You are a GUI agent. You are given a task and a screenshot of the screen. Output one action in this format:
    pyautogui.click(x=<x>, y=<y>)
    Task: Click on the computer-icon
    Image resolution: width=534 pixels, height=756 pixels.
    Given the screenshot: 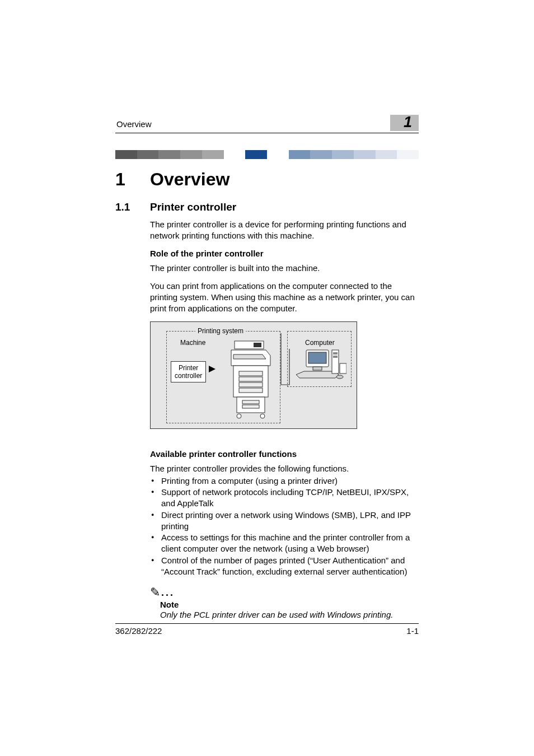 What is the action you would take?
    pyautogui.click(x=321, y=366)
    